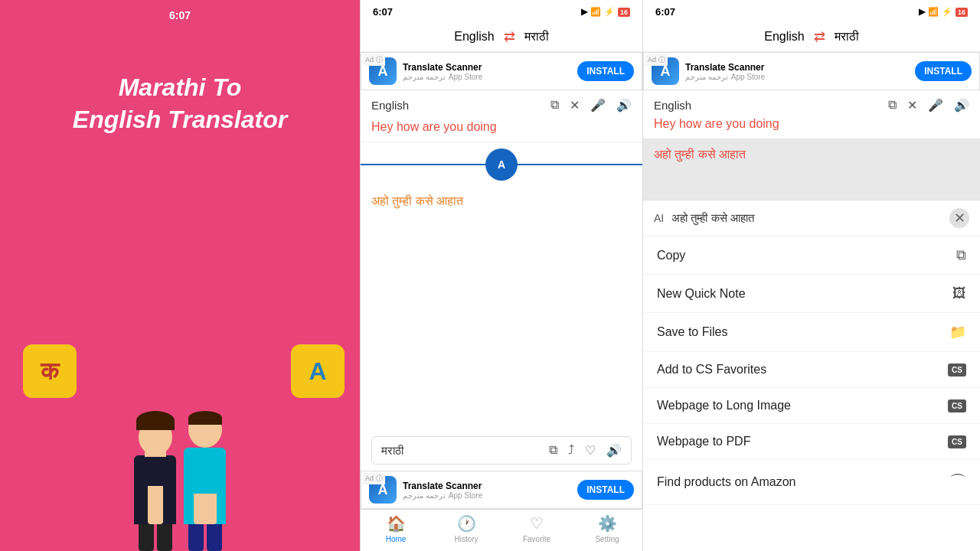  Describe the element at coordinates (929, 106) in the screenshot. I see `right-toolbar-icons: ⧉ ✕ 🎤 🔊` at that location.